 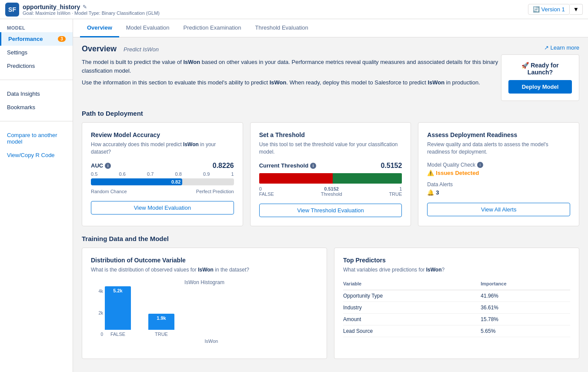 I want to click on sidebar: Model Performance 3 Settings Predictions…, so click(x=37, y=196).